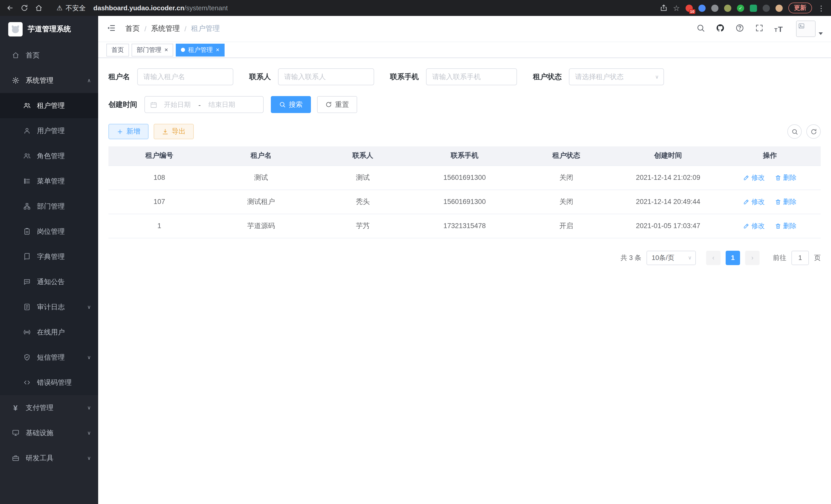 This screenshot has width=831, height=504. I want to click on topbar: 首页 / 系统管理 / 租户管理 TT, so click(465, 29).